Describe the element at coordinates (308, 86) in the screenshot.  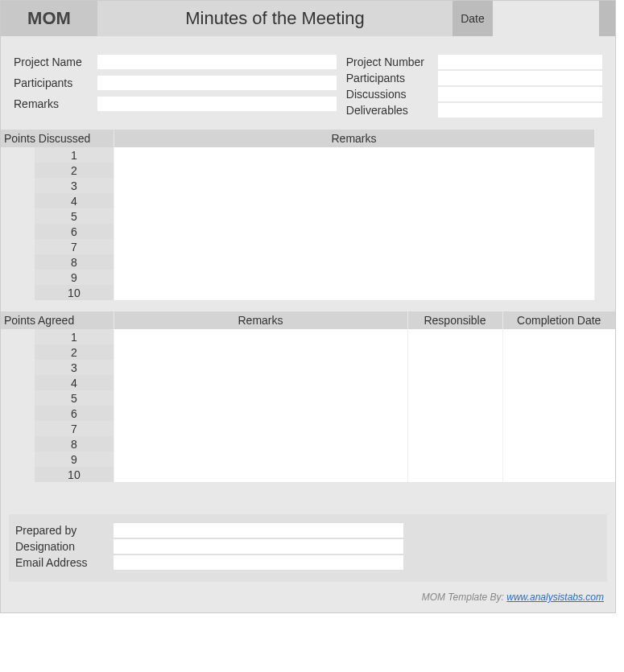
I see `info-block: Project Name Participants Remarks Projec…` at that location.